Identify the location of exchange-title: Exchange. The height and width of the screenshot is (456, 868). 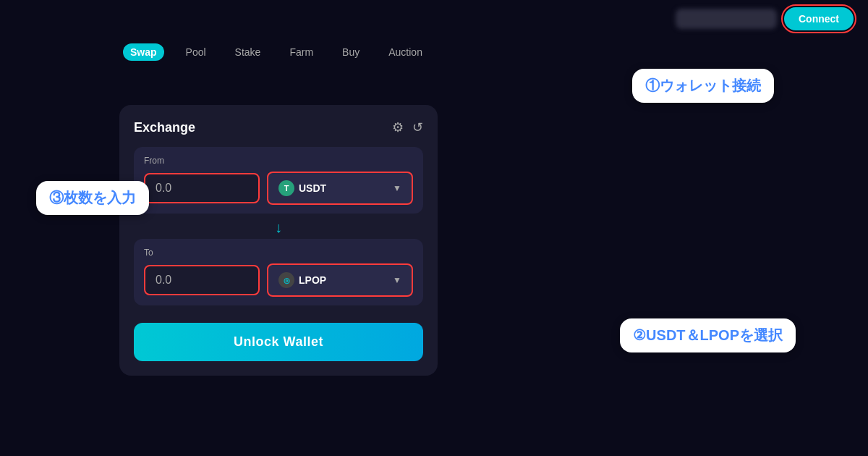
(165, 127).